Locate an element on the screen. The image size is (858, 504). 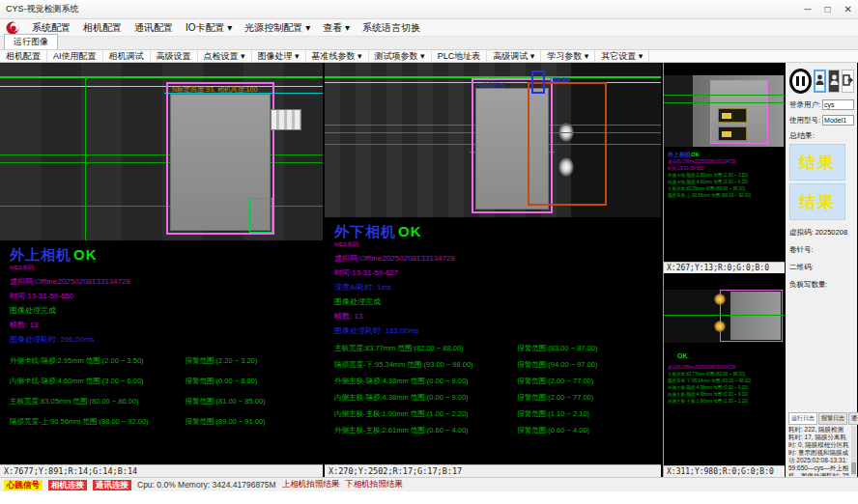
orange-roi-box is located at coordinates (567, 144).